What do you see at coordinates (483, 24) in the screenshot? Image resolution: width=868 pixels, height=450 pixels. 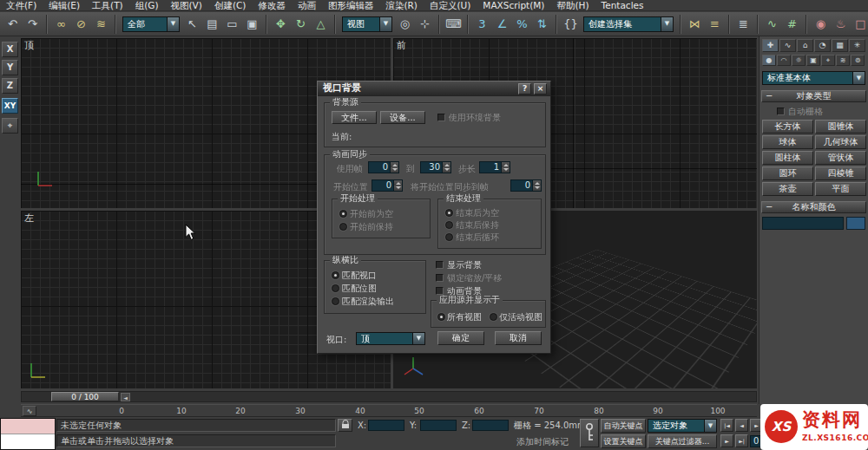 I see `snaps-toggle-3d-icon: 3` at bounding box center [483, 24].